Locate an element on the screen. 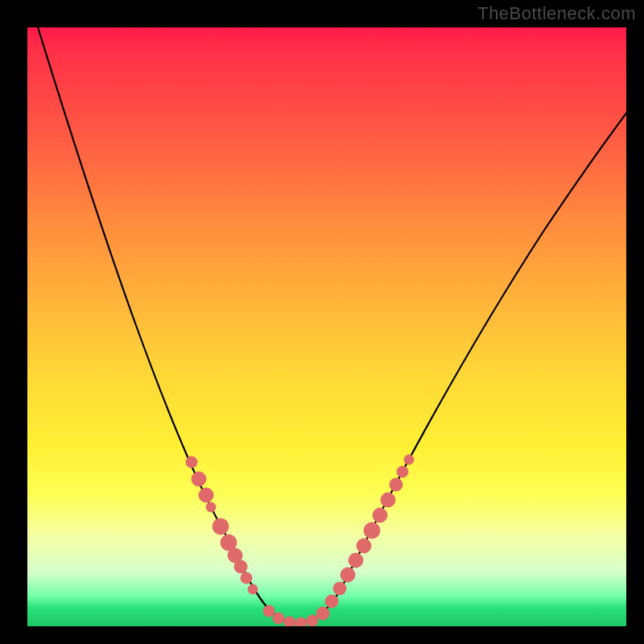  left-markers-group is located at coordinates (222, 525).